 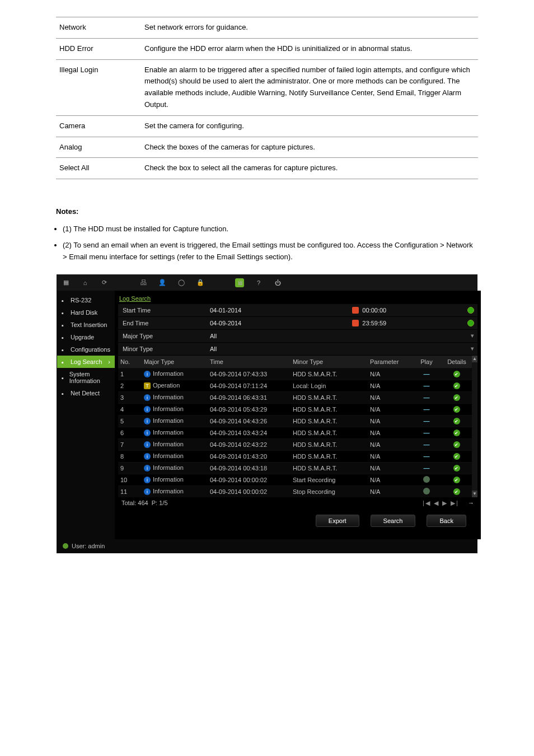 What do you see at coordinates (88, 546) in the screenshot?
I see `status-user: User: admin` at bounding box center [88, 546].